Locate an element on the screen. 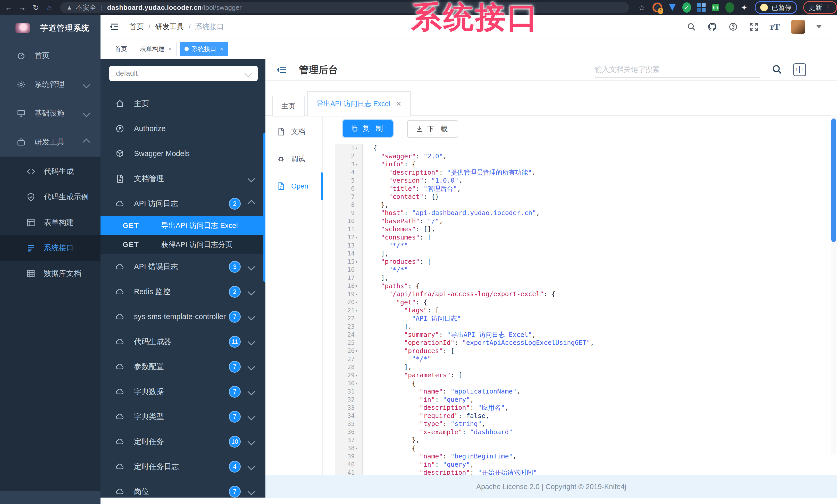 Image resolution: width=837 pixels, height=504 pixels. swagger-nav-label: 字典数据 is located at coordinates (149, 392).